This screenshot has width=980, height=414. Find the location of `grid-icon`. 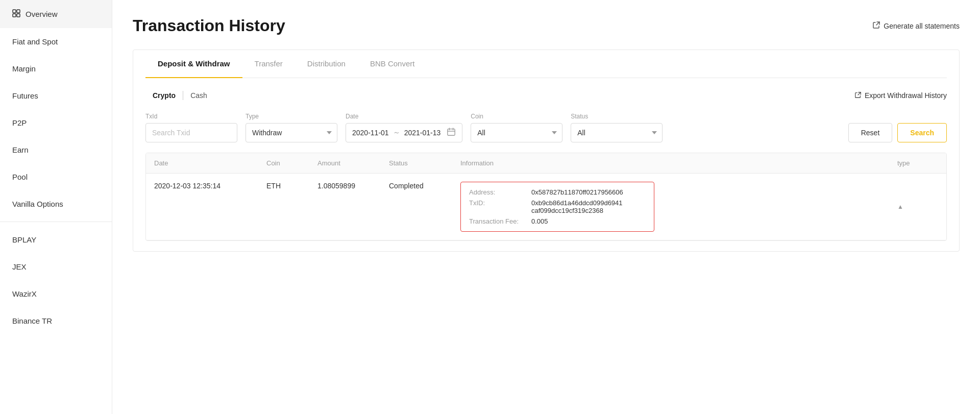

grid-icon is located at coordinates (16, 14).